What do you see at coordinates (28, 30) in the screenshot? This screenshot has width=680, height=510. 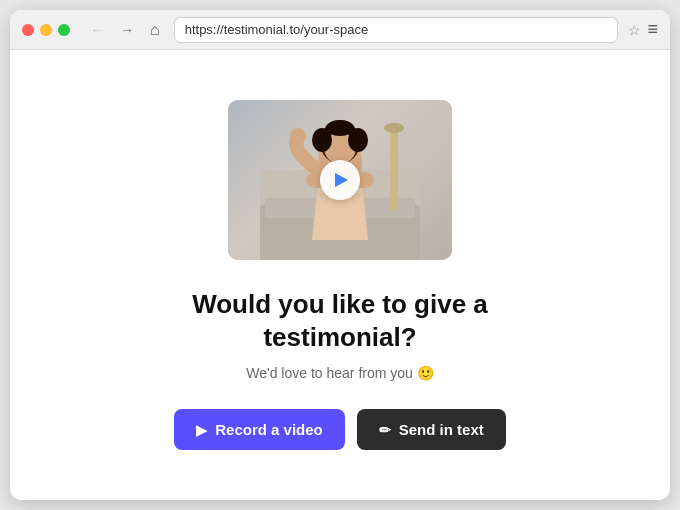 I see `close-button` at bounding box center [28, 30].